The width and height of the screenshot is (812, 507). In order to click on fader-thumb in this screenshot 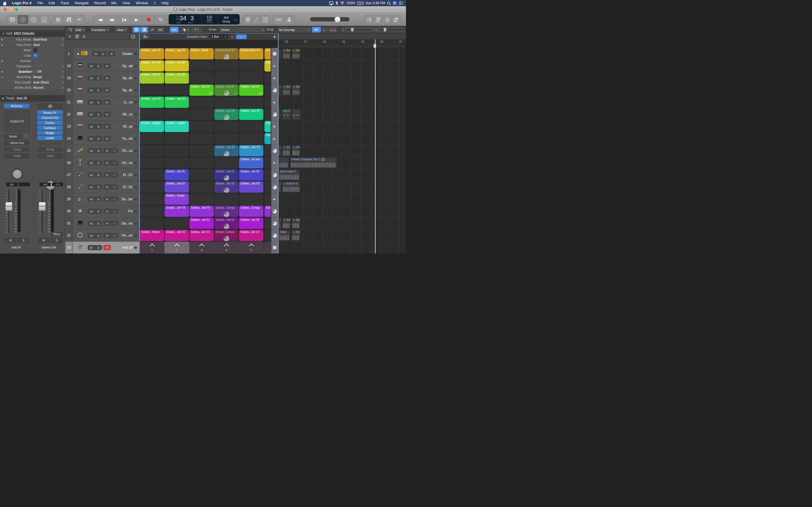, I will do `click(42, 207)`.